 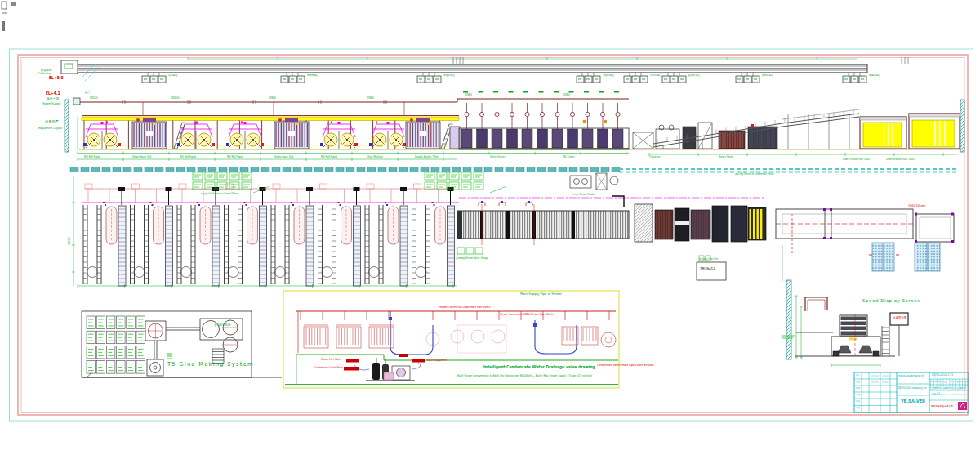 I want to click on titleblock-product: WJ250-2200 瓦楞纸板生产线, so click(x=913, y=389).